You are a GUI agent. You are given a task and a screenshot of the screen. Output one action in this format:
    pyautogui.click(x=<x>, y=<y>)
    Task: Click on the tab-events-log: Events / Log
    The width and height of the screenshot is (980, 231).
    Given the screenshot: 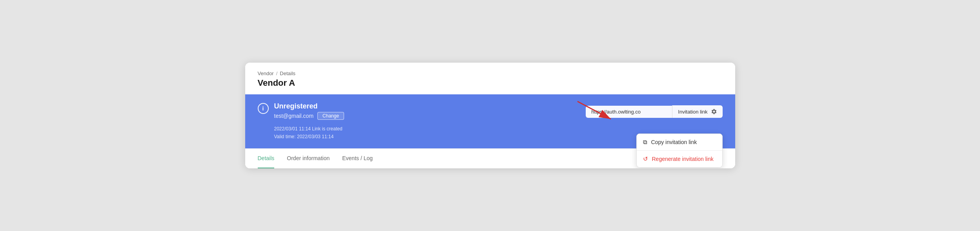 What is the action you would take?
    pyautogui.click(x=357, y=159)
    